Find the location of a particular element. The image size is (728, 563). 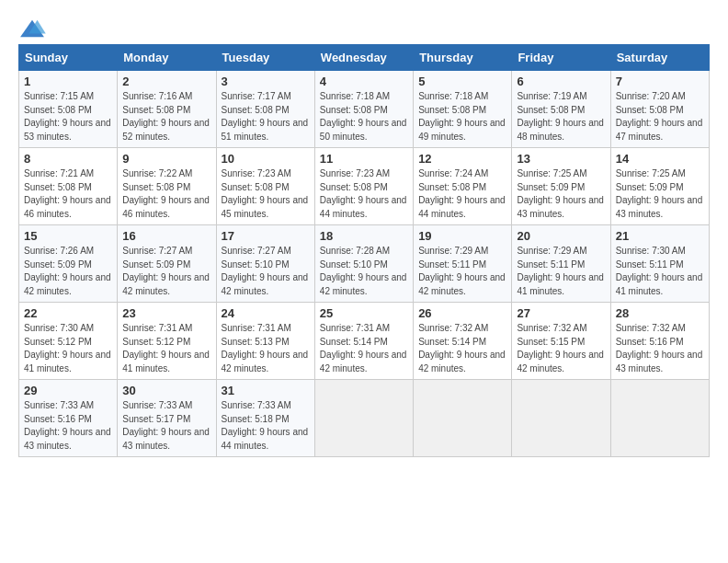

day-info: Sunrise: 7:27 AMSunset: 5:10 PMDaylight:… is located at coordinates (265, 270).